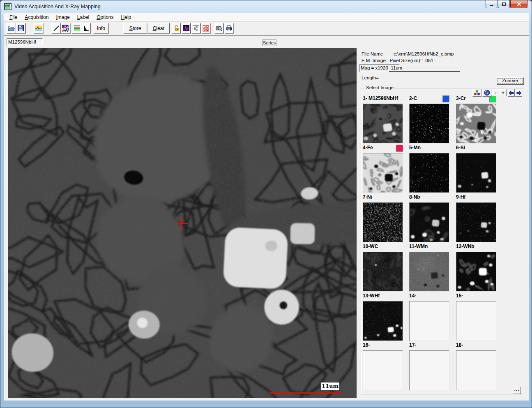  What do you see at coordinates (386, 246) in the screenshot?
I see `thumbnail-label: 10-WC` at bounding box center [386, 246].